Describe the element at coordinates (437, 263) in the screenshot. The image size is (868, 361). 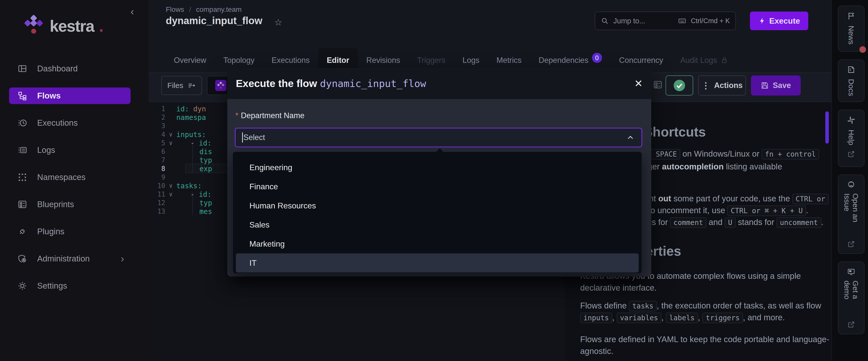
I see `option-it: IT` at that location.